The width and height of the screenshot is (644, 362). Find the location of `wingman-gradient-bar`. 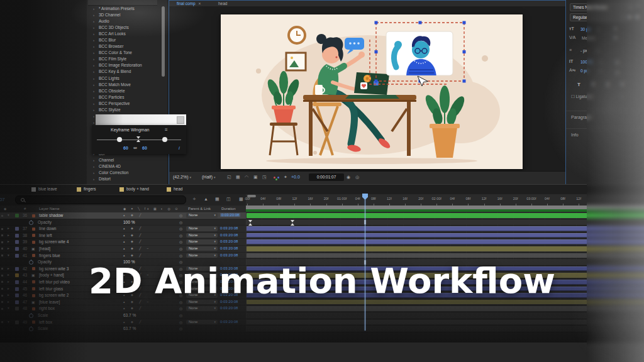

wingman-gradient-bar is located at coordinates (141, 119).